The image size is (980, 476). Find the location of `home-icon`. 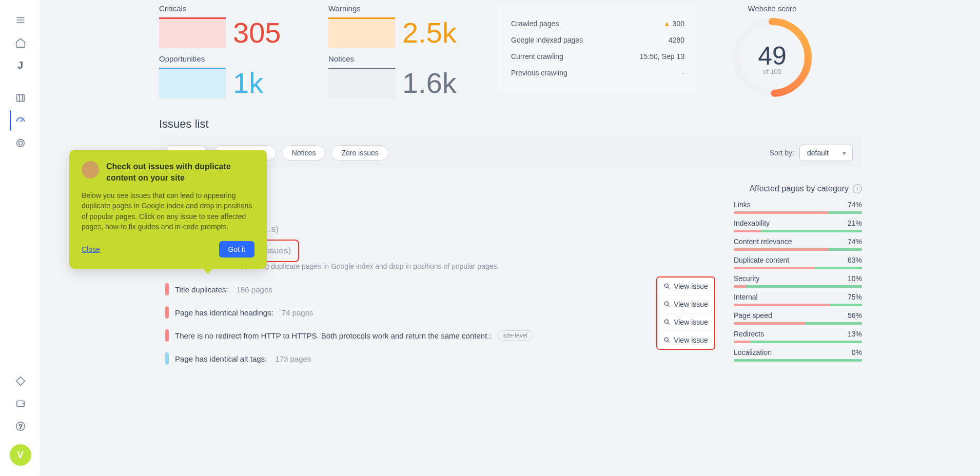

home-icon is located at coordinates (21, 43).